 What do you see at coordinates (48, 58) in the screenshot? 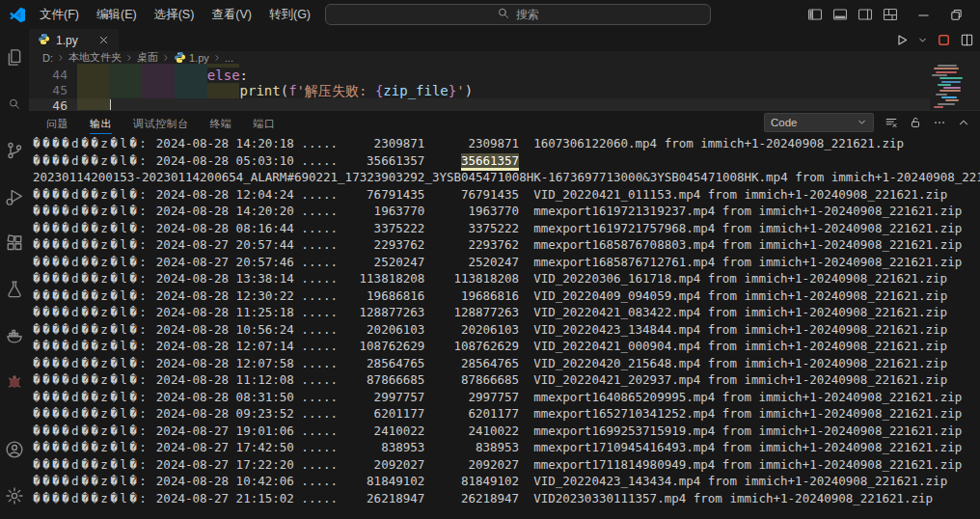
I see `breadcrumb-item: D:` at bounding box center [48, 58].